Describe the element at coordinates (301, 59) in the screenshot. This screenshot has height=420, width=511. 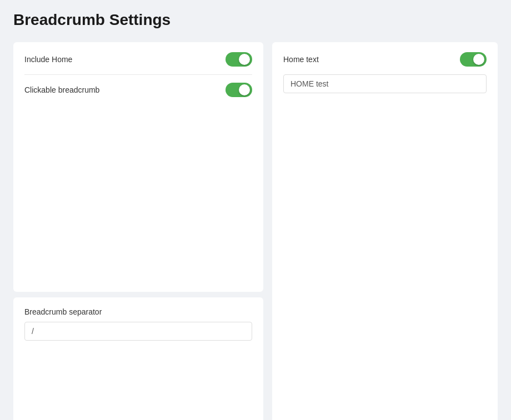
I see `home-text-label: Home text` at that location.